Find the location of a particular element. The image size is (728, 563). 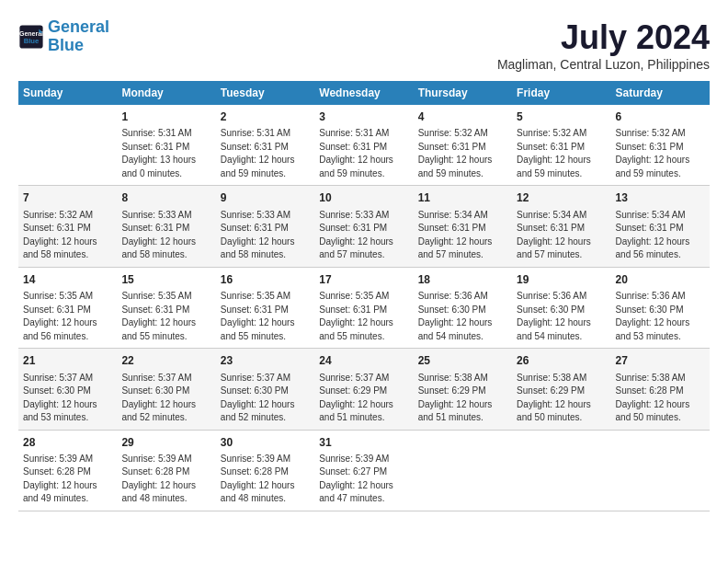

header-cell-wednesday: Wednesday is located at coordinates (364, 93).